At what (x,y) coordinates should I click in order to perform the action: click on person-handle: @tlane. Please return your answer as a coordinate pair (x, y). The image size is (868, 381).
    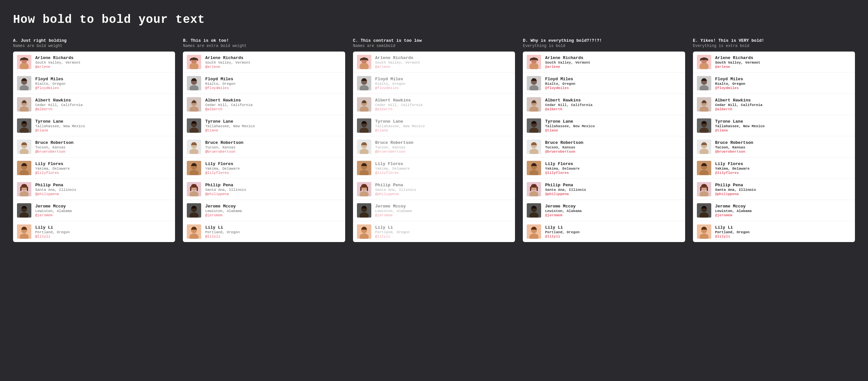
    Looking at the image, I should click on (273, 131).